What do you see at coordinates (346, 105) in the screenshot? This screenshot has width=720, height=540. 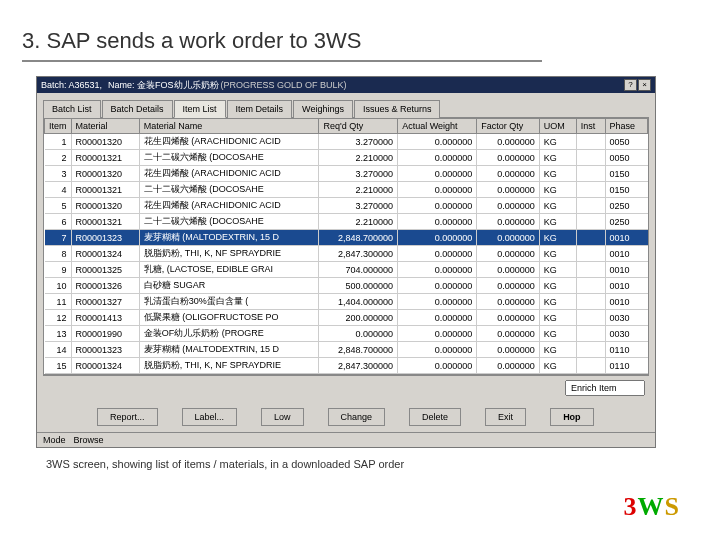 I see `tabs: Batch ListBatch DetailsItem ListItem Det…` at bounding box center [346, 105].